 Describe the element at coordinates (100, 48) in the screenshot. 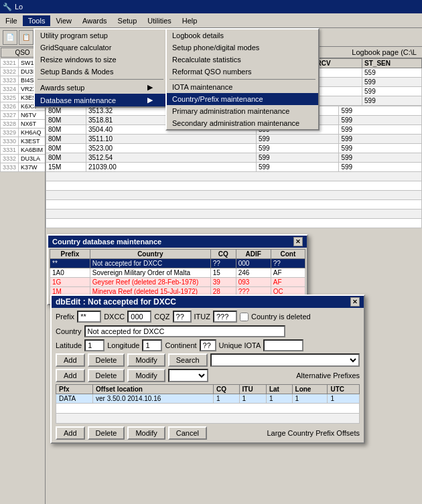

I see `tools-gridsquare-calculator: GridSquare calculator` at that location.